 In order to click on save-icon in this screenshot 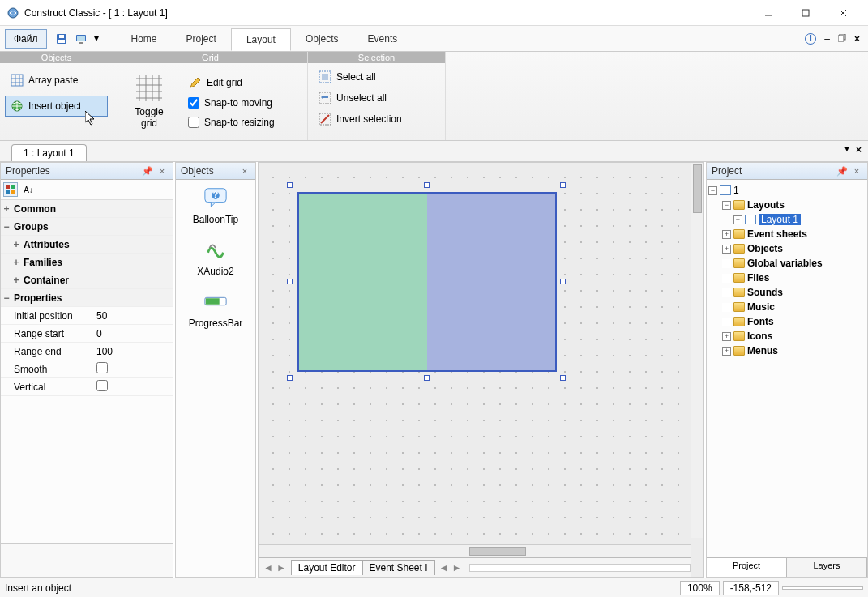, I will do `click(62, 39)`.